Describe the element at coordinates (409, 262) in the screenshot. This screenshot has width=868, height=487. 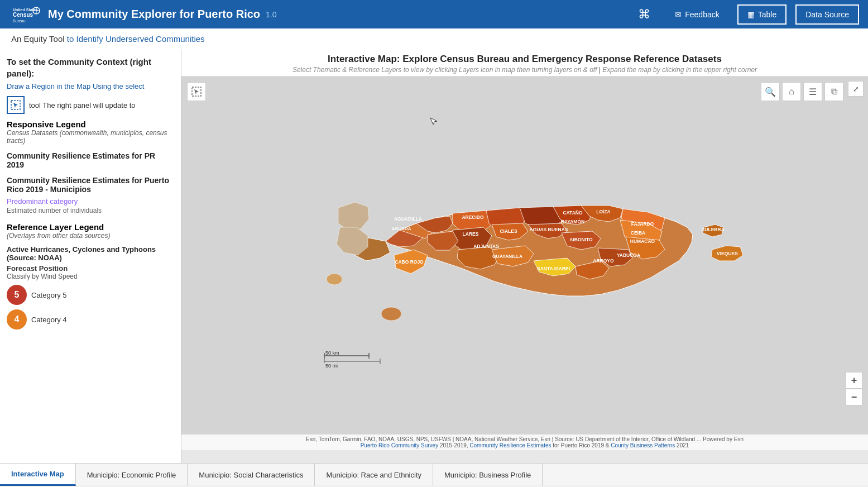
I see `label-caborojo: CABO ROJO` at that location.